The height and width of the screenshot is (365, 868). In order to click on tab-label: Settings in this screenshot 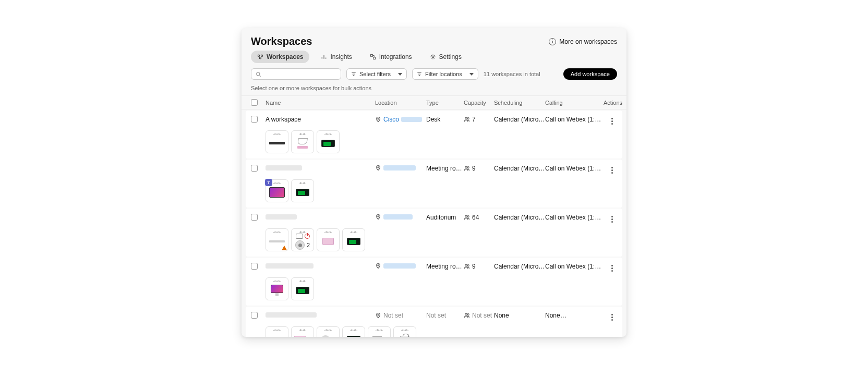, I will do `click(451, 57)`.